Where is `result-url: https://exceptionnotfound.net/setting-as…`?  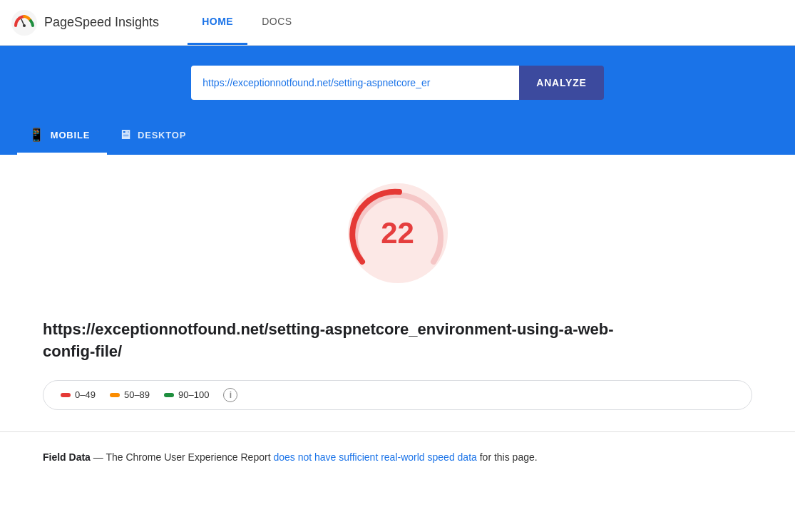
result-url: https://exceptionnotfound.net/setting-as… is located at coordinates (349, 341).